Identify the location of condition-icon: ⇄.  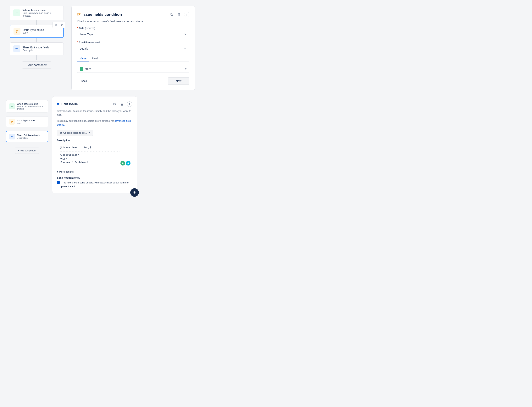
(17, 31).